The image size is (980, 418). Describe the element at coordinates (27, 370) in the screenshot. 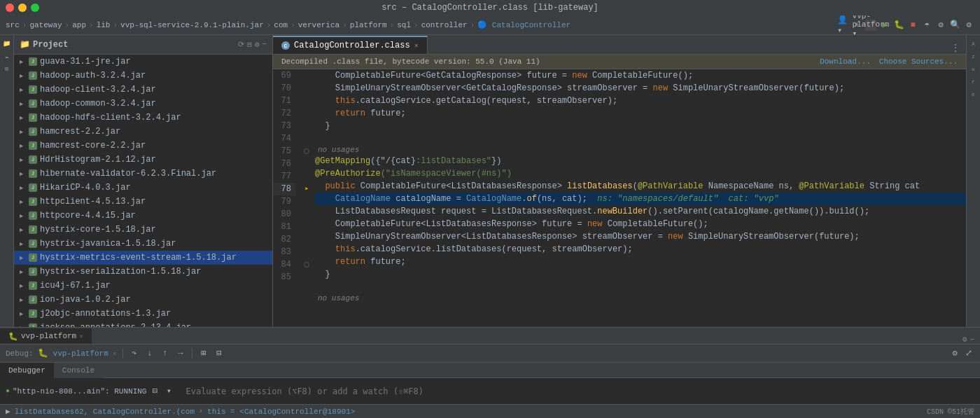

I see `debugger-subtab: Debugger` at that location.